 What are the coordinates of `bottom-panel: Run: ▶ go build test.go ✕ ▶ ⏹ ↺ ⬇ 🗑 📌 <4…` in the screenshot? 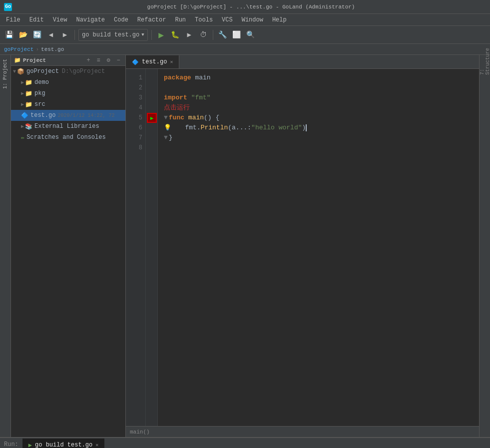 It's located at (245, 443).